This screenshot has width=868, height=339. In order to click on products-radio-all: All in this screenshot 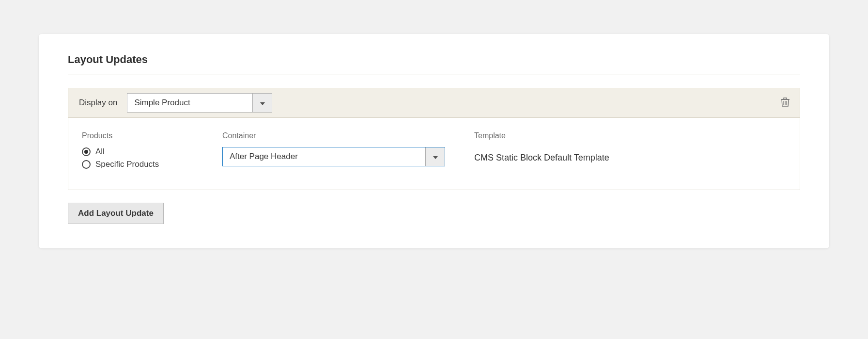, I will do `click(138, 152)`.